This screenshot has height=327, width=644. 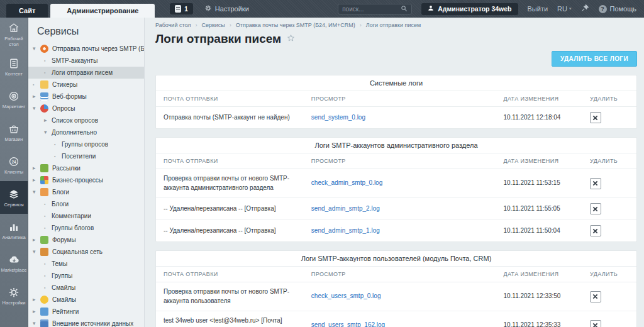 What do you see at coordinates (14, 34) in the screenshot?
I see `rail-item-desktop: Рабочий стол` at bounding box center [14, 34].